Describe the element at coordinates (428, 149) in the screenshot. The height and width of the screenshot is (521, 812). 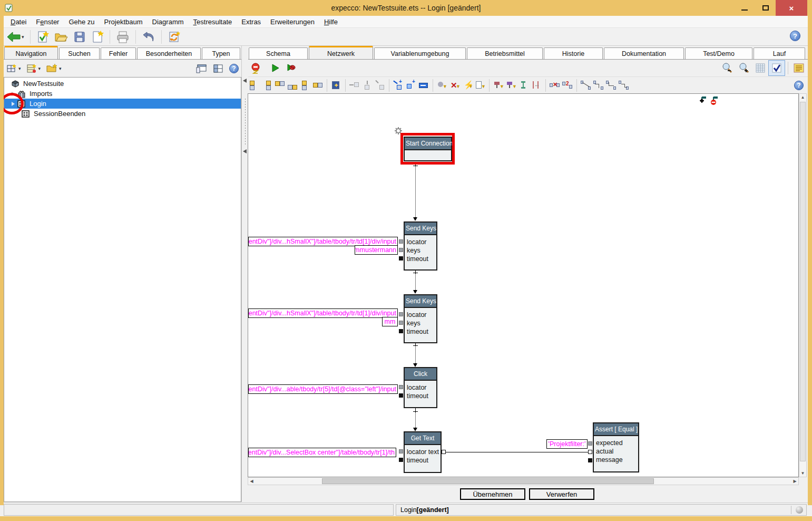
I see `node-start-connection: Start Connection` at that location.